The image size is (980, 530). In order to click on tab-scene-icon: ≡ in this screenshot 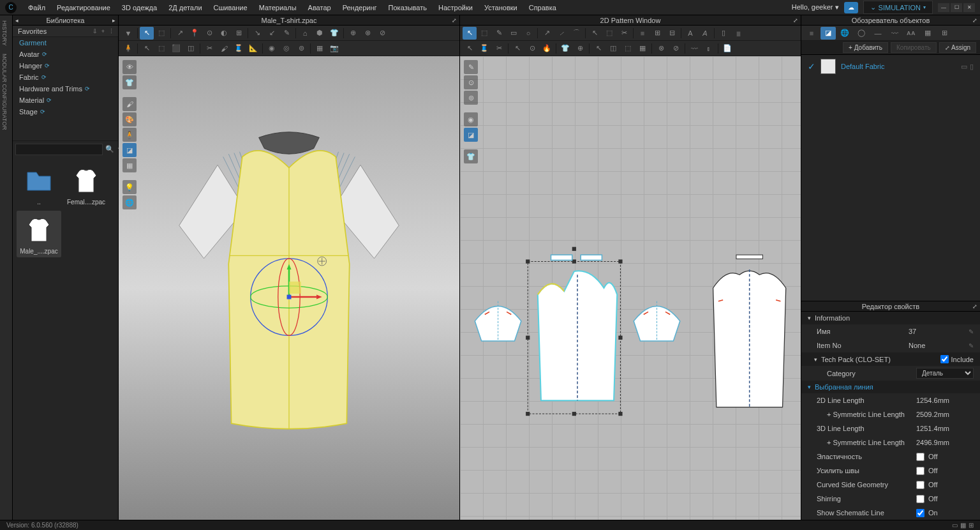, I will do `click(812, 33)`.